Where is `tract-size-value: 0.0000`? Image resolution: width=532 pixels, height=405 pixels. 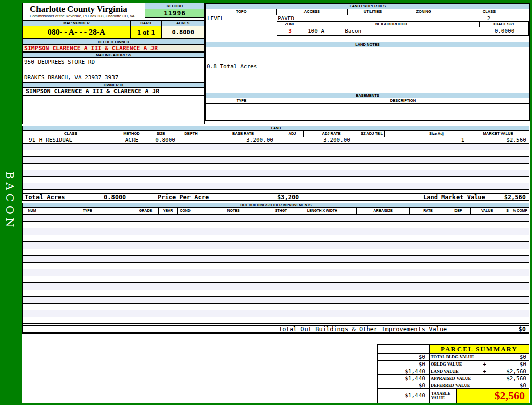
tract-size-value: 0.0000 is located at coordinates (504, 31).